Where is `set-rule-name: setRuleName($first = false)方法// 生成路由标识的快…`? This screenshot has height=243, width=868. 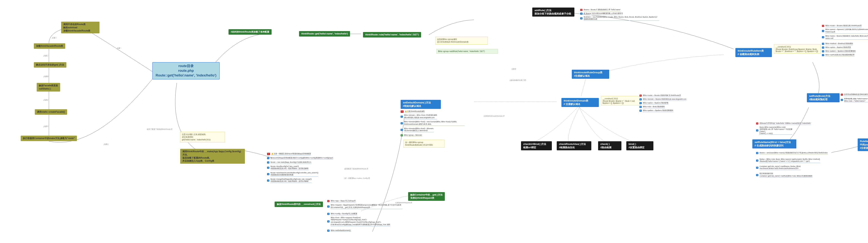 set-rule-name: setRuleName($first = false)方法// 生成路由标识的快… is located at coordinates (774, 144).